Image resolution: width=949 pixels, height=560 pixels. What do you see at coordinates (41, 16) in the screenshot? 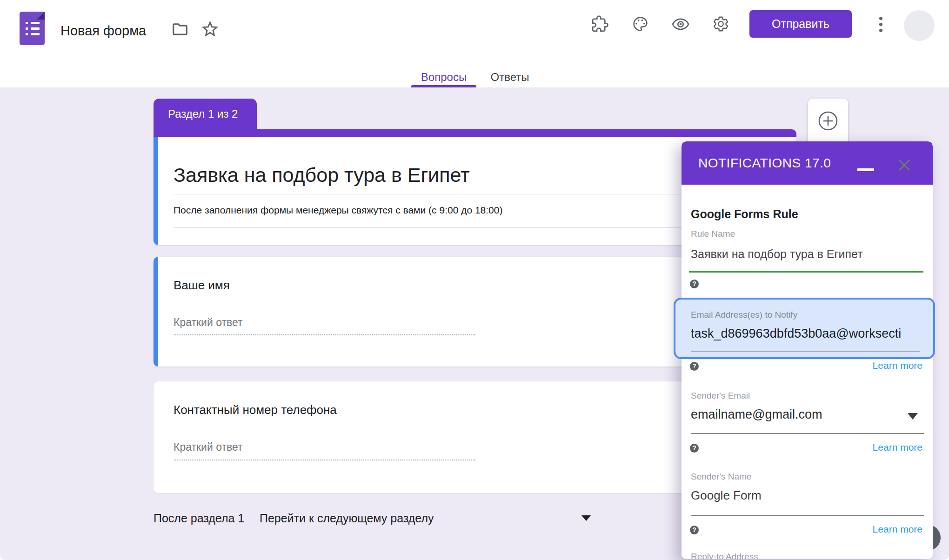
I see `logo-fold` at bounding box center [41, 16].